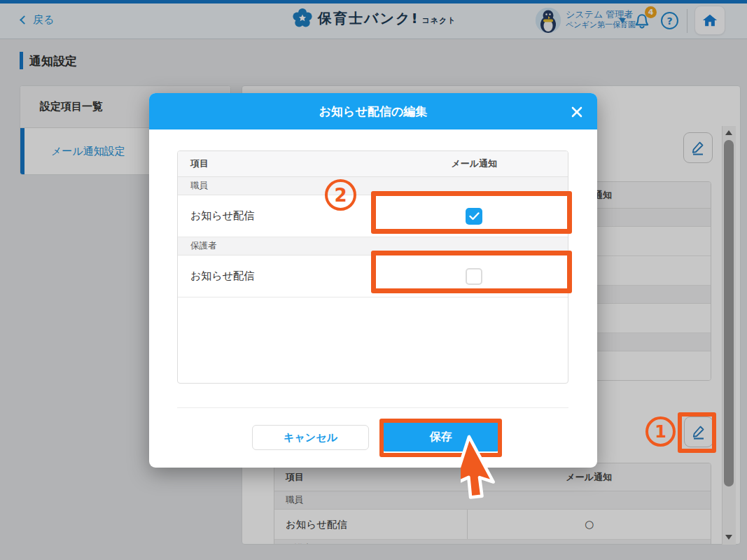 The image size is (747, 560). Describe the element at coordinates (340, 195) in the screenshot. I see `annotation-step-2: 2` at that location.